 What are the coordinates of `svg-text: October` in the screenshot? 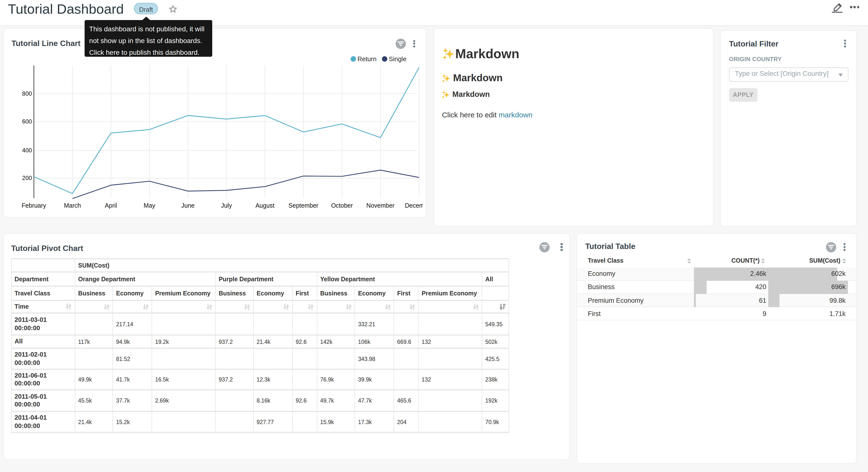 It's located at (342, 205).